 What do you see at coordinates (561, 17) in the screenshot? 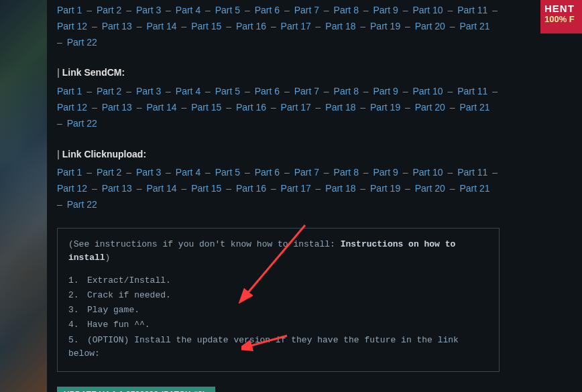
I see `sidebar-ad: HENT 100% F` at bounding box center [561, 17].